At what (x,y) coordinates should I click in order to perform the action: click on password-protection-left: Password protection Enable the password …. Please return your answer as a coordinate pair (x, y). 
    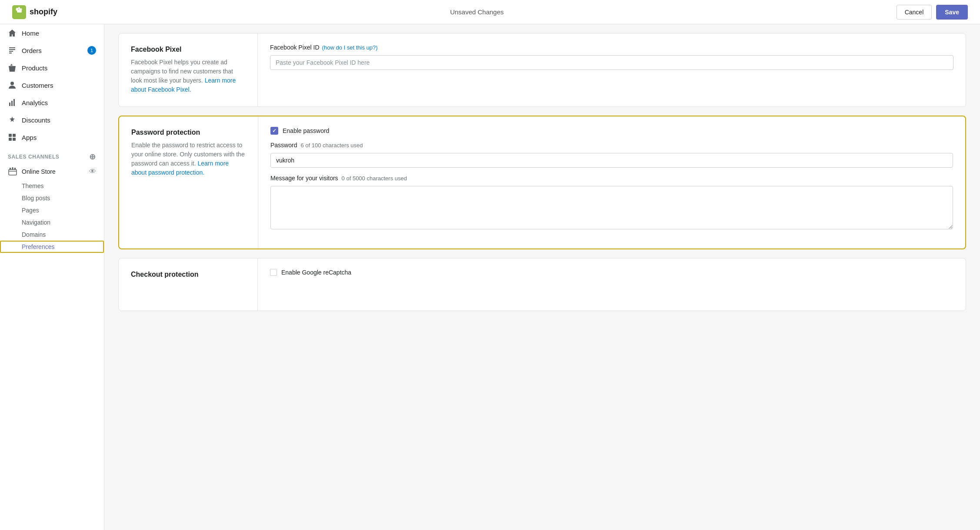
    Looking at the image, I should click on (189, 182).